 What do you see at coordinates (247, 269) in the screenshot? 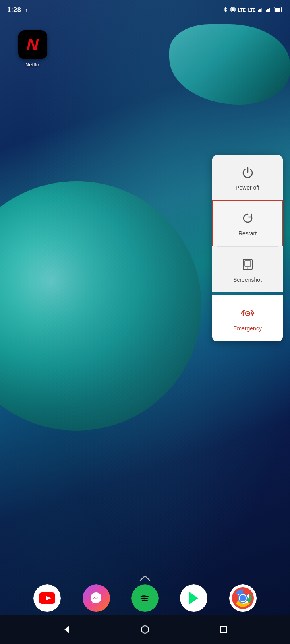
I see `screenshot-button: Screenshot` at bounding box center [247, 269].